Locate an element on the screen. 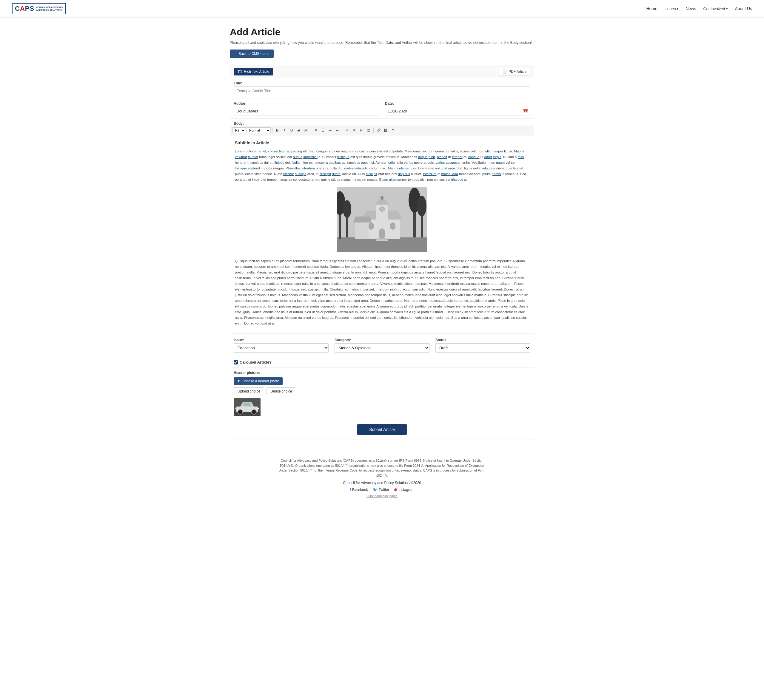  ordered-list-button: ≡ is located at coordinates (316, 130).